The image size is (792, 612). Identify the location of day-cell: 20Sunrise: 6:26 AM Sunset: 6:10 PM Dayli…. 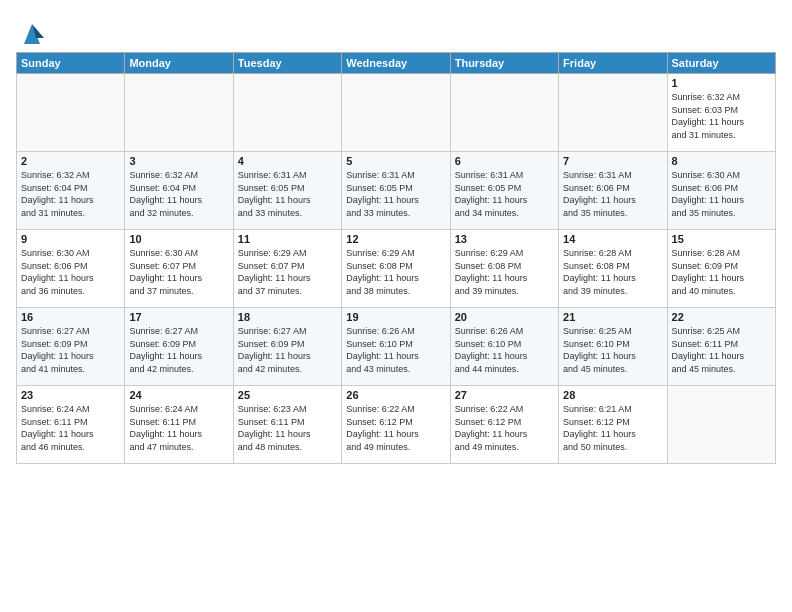
(504, 347).